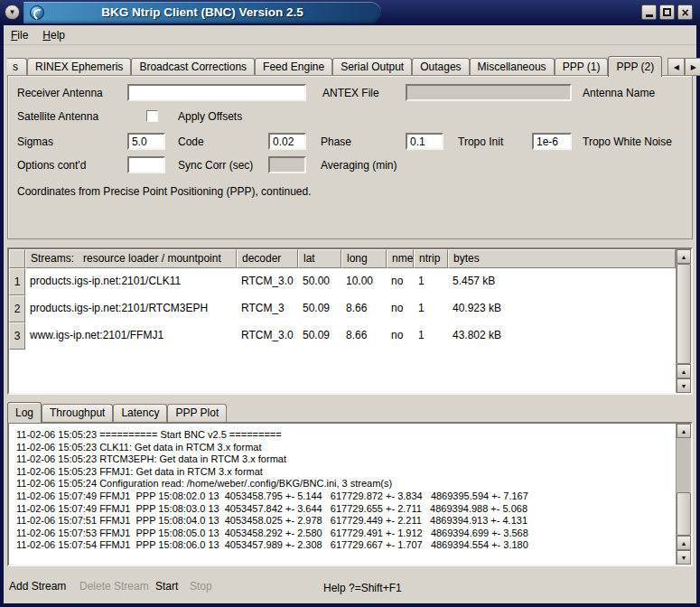  Describe the element at coordinates (619, 93) in the screenshot. I see `antenna-name-label: Antenna Name` at that location.